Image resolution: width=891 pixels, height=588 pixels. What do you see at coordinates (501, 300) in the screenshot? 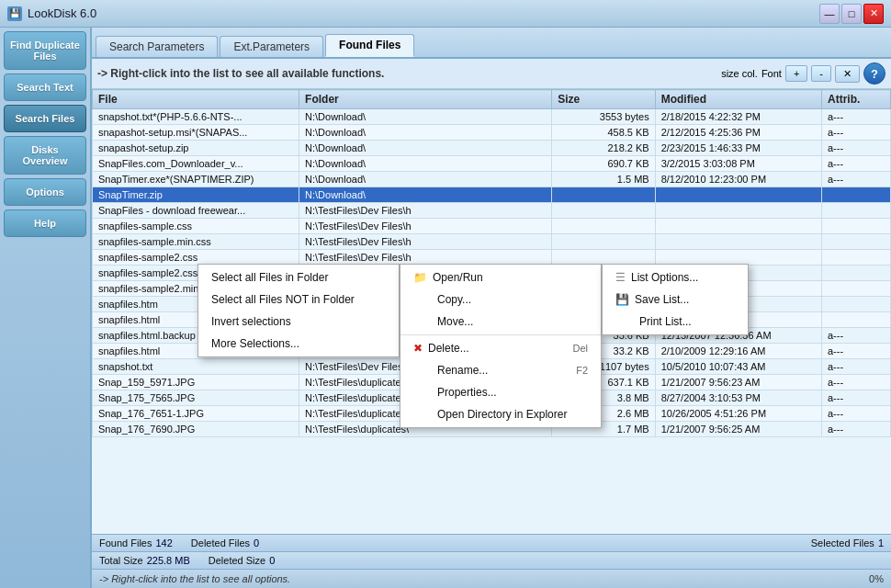
I see `sub-copy: Copy...` at bounding box center [501, 300].